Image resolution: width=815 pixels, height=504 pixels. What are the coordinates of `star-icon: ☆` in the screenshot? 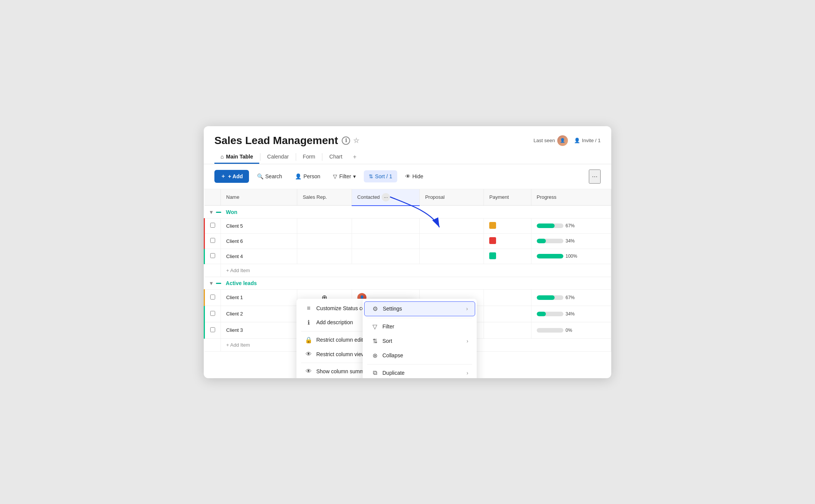 It's located at (356, 141).